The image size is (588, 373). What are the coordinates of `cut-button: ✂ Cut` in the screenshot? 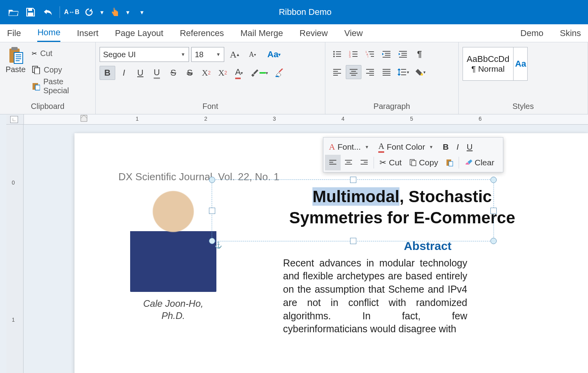 It's located at (60, 53).